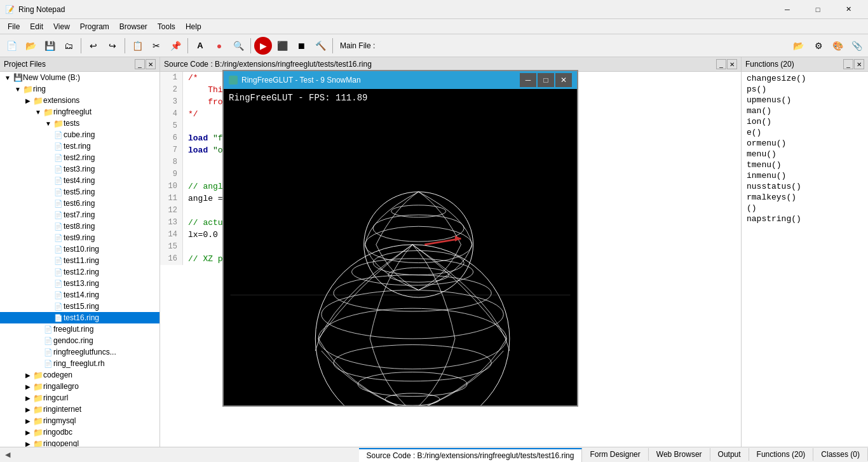 The height and width of the screenshot is (462, 868). Describe the element at coordinates (782, 454) in the screenshot. I see `status-tab-functions: Functions (20)` at that location.